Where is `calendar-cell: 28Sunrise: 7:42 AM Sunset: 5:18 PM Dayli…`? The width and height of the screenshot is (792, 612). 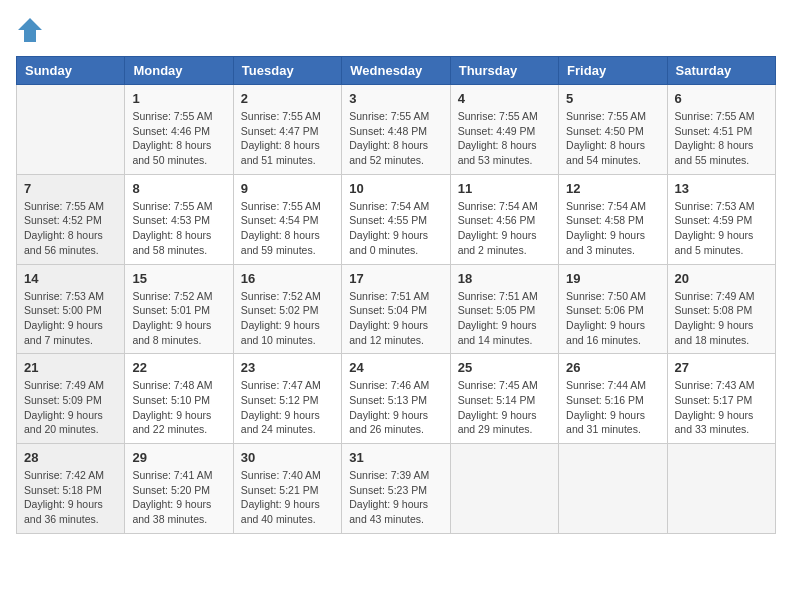 calendar-cell: 28Sunrise: 7:42 AM Sunset: 5:18 PM Dayli… is located at coordinates (71, 489).